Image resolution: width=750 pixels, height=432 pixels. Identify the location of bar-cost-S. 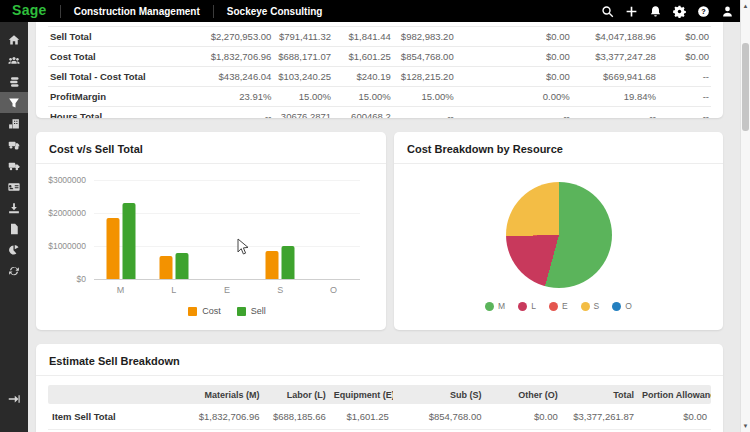
(272, 265).